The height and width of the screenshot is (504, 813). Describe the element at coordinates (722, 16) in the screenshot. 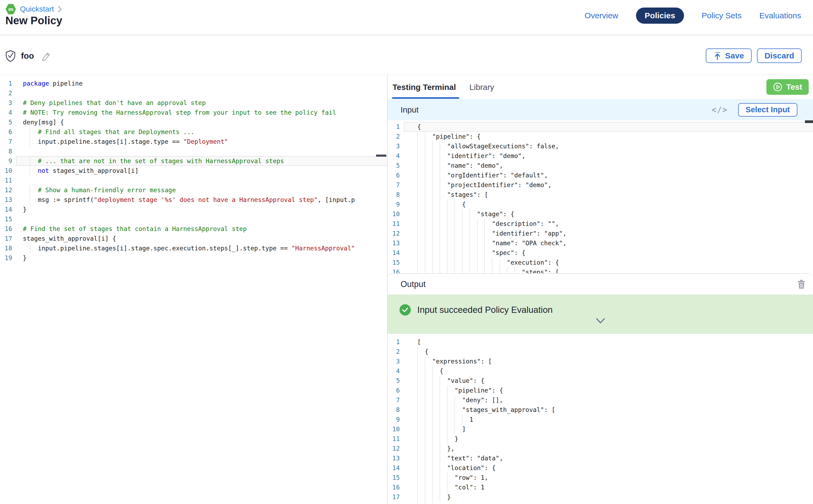

I see `nav-item-policy-sets: Policy Sets` at that location.